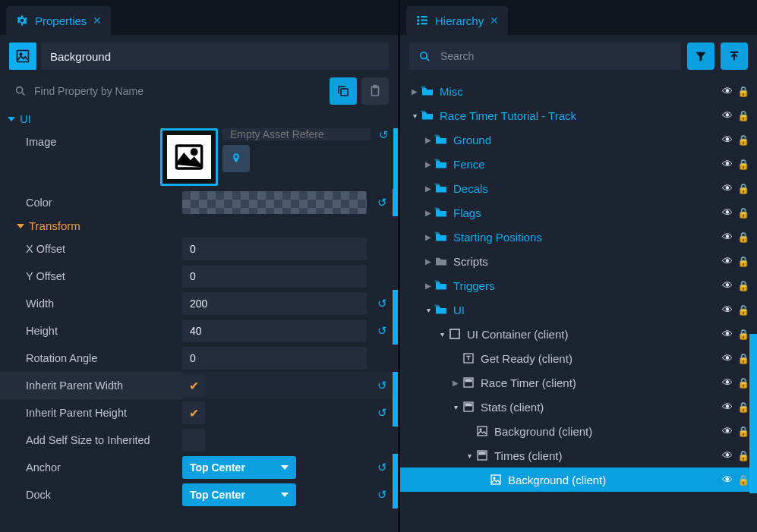 The image size is (757, 532). What do you see at coordinates (457, 20) in the screenshot?
I see `hierarchy-tab: Hierarchy ✕` at bounding box center [457, 20].